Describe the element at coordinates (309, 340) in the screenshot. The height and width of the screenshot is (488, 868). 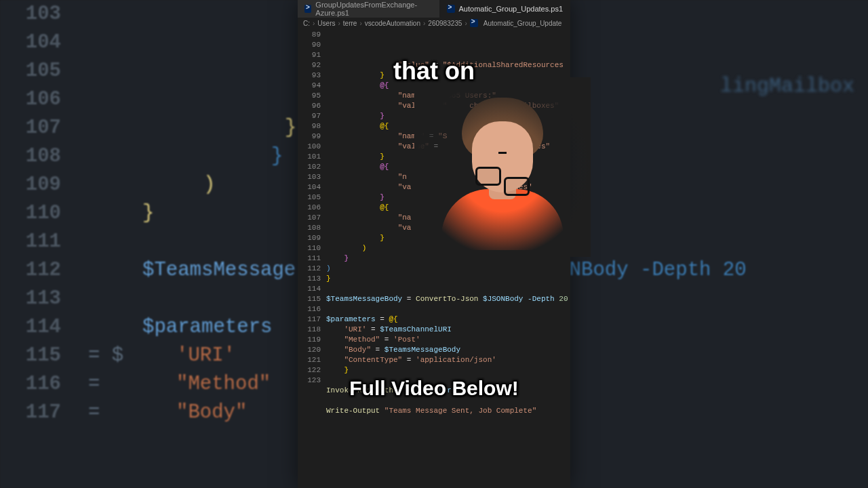
I see `line-number: 119` at that location.